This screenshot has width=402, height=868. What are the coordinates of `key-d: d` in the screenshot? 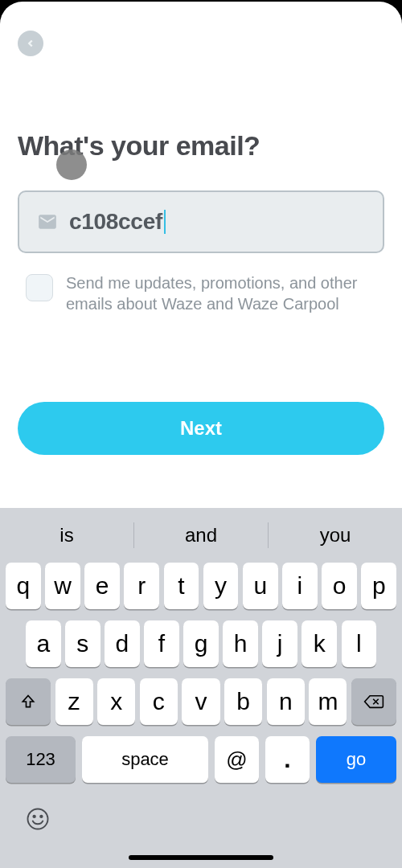 It's located at (122, 644).